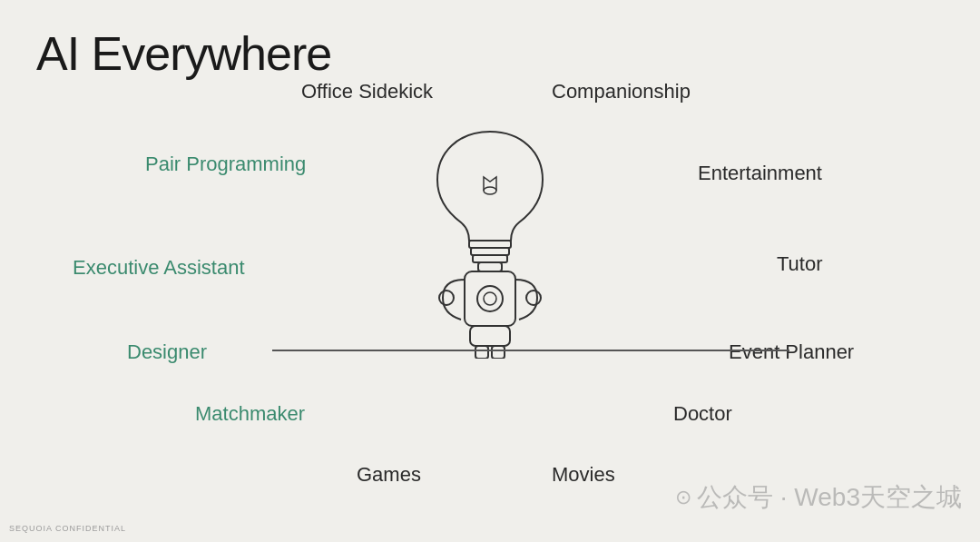 The height and width of the screenshot is (542, 980). Describe the element at coordinates (250, 414) in the screenshot. I see `label-matchmaker: Matchmaker` at that location.